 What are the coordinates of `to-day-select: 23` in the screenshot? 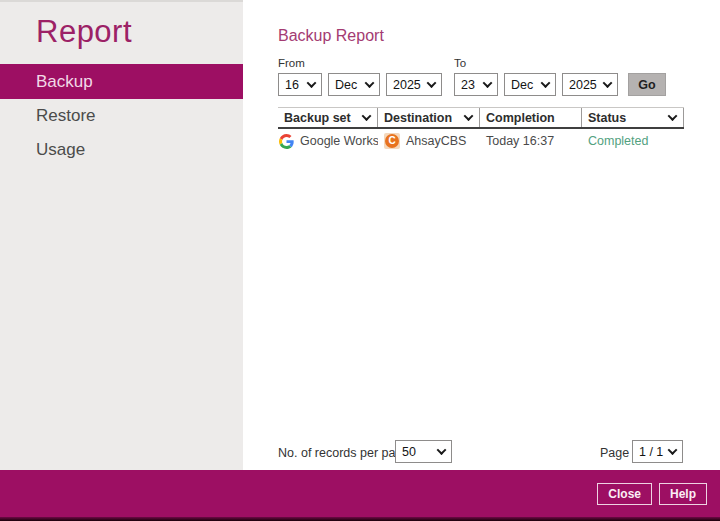 It's located at (476, 84).